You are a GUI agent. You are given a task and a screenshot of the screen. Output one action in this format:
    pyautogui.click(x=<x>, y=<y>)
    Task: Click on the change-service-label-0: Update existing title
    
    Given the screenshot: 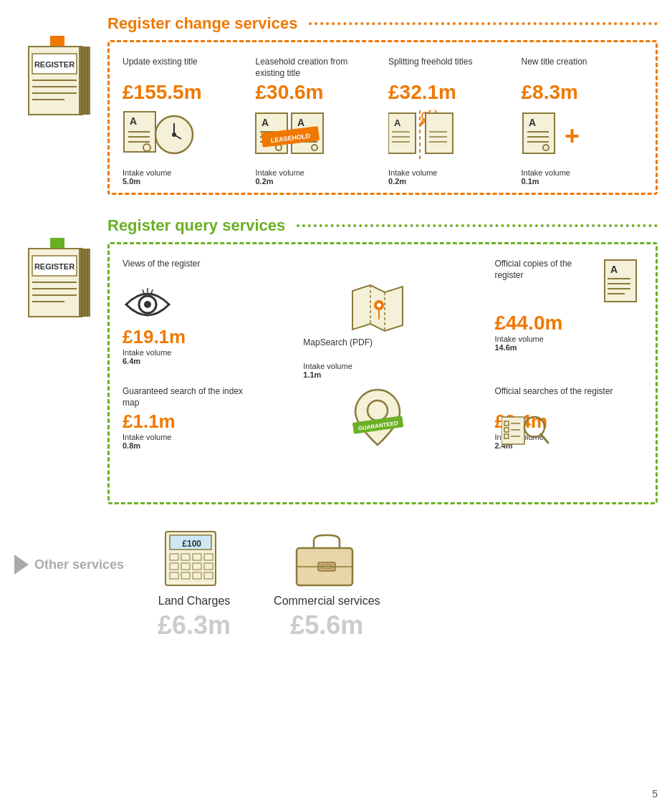 What is the action you would take?
    pyautogui.click(x=183, y=68)
    